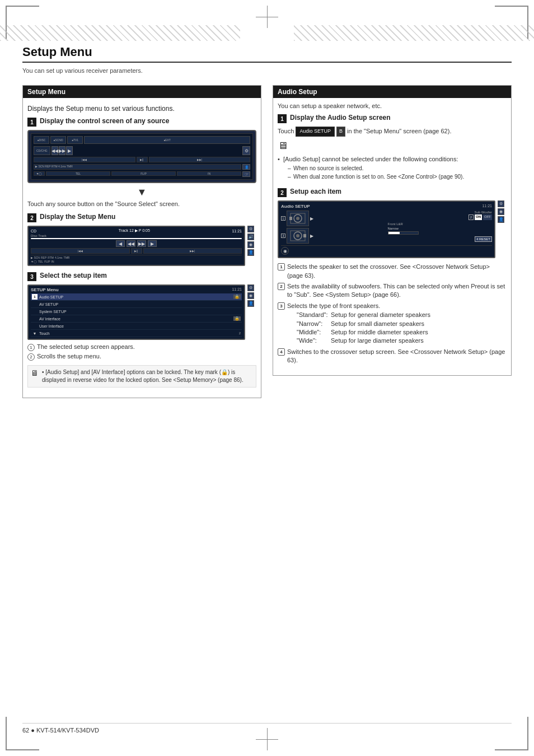 This screenshot has width=534, height=756. Describe the element at coordinates (86, 347) in the screenshot. I see `setup-note-1-text: The selected setup screen appears.` at that location.